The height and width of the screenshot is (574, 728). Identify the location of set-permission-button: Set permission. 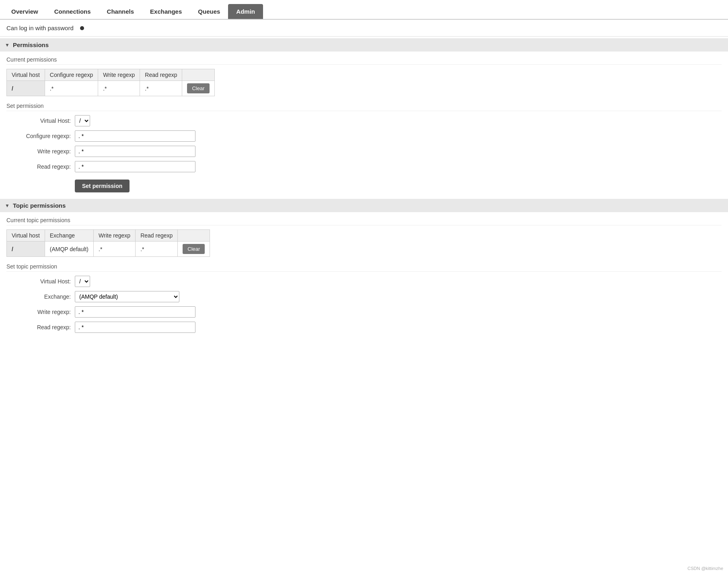
(102, 186).